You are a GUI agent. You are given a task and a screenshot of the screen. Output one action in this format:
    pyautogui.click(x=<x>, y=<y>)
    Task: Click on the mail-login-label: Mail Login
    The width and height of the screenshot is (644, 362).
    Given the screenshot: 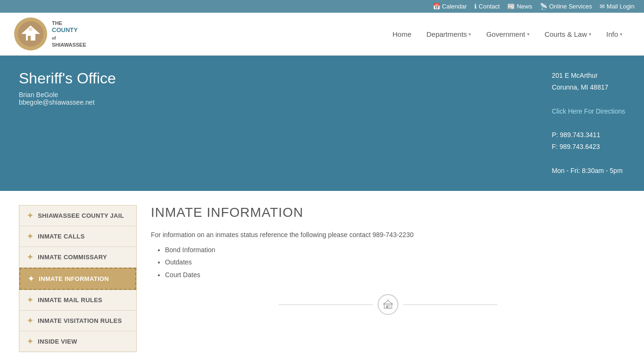 What is the action you would take?
    pyautogui.click(x=620, y=7)
    